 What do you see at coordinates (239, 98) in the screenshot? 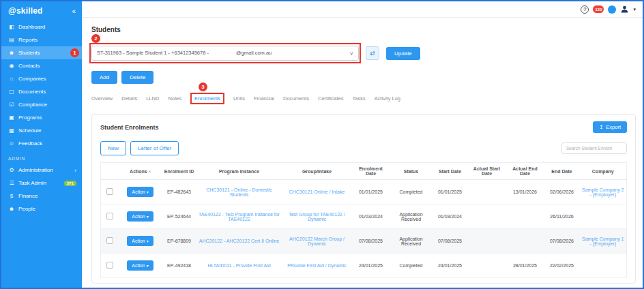
I see `tab-units: Units` at bounding box center [239, 98].